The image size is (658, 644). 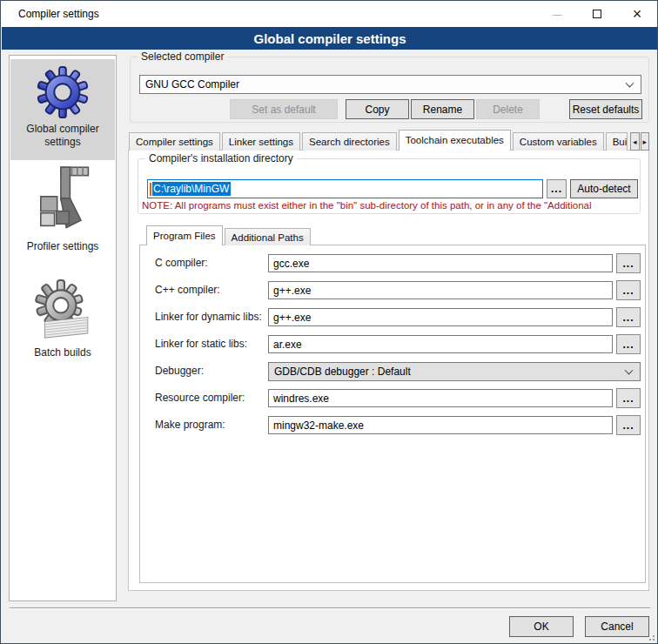 What do you see at coordinates (200, 398) in the screenshot?
I see `resource-compiler-label: Resource compiler:` at bounding box center [200, 398].